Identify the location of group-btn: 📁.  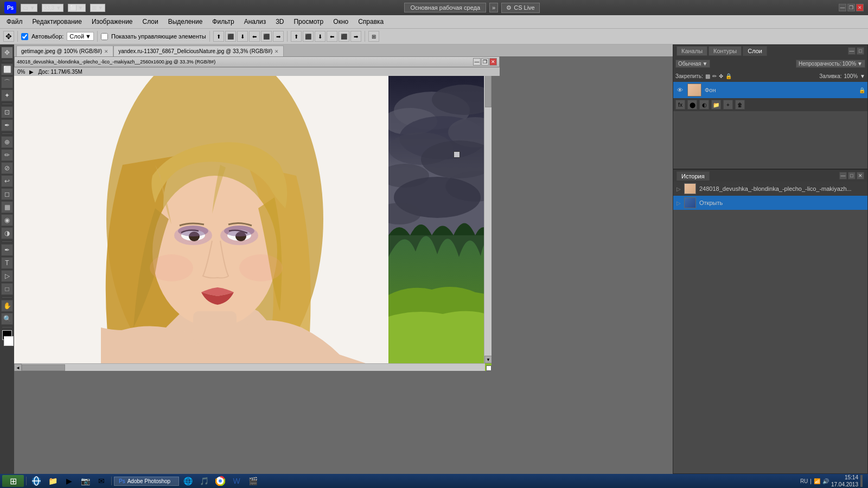
(716, 105).